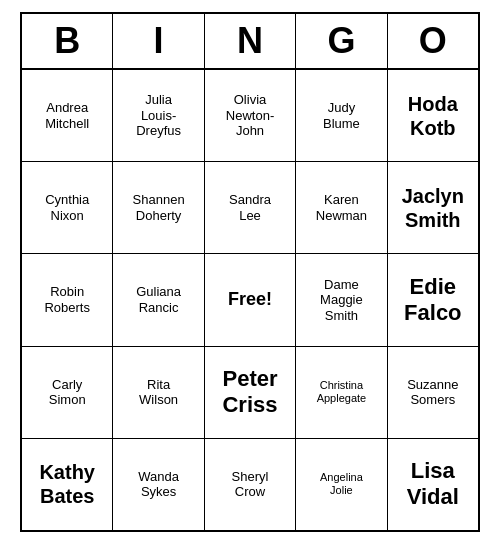 The width and height of the screenshot is (500, 544). Describe the element at coordinates (342, 116) in the screenshot. I see `grid-cell-r0-c3: JudyBlume` at that location.